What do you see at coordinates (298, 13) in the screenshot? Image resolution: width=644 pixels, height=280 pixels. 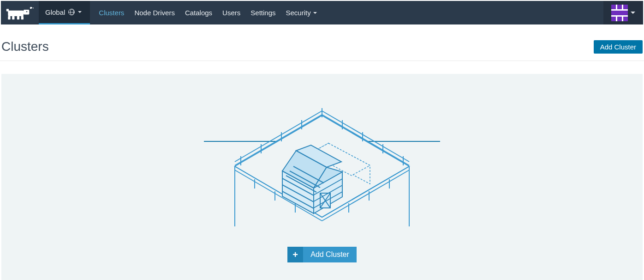 I see `nav-item-label: Security` at bounding box center [298, 13].